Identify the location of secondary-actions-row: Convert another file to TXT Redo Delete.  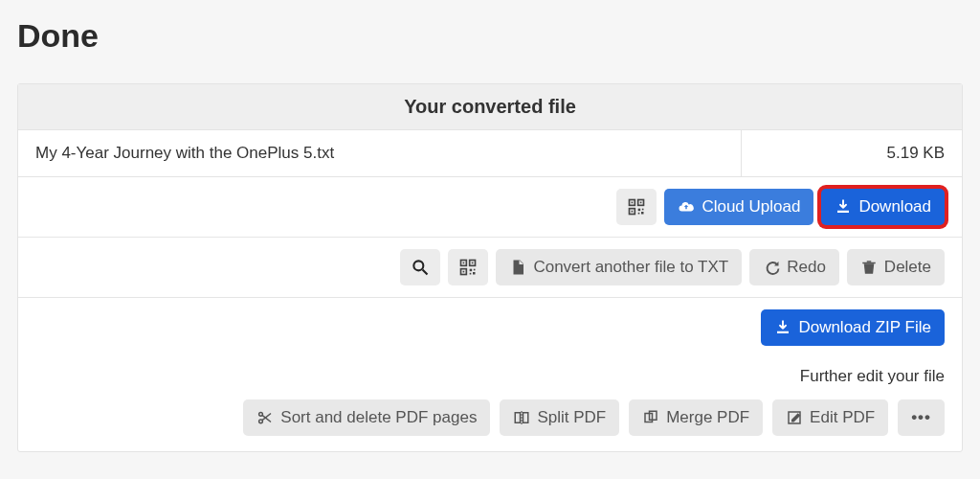
(490, 268).